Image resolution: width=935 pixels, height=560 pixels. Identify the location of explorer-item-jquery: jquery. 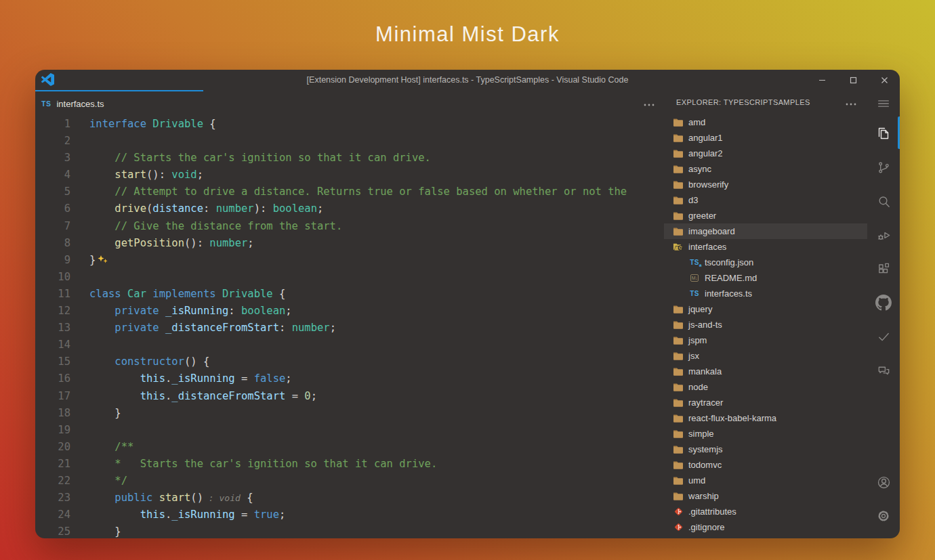
(766, 309).